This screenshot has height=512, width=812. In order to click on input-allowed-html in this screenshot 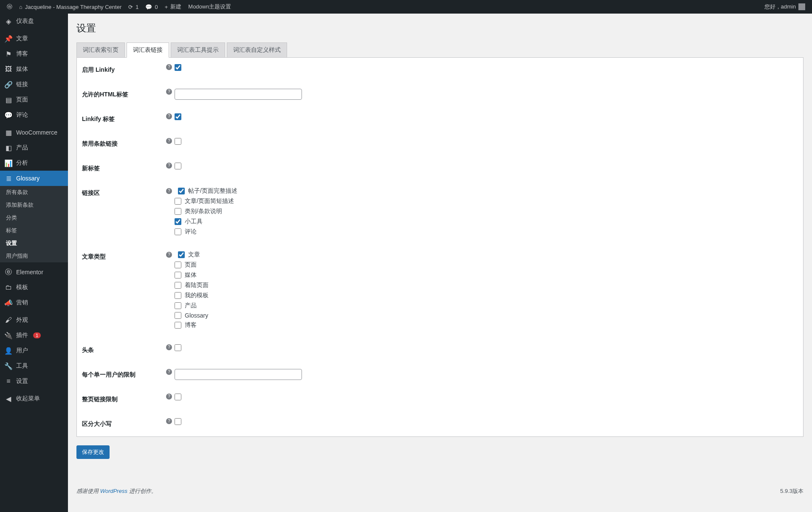, I will do `click(238, 94)`.